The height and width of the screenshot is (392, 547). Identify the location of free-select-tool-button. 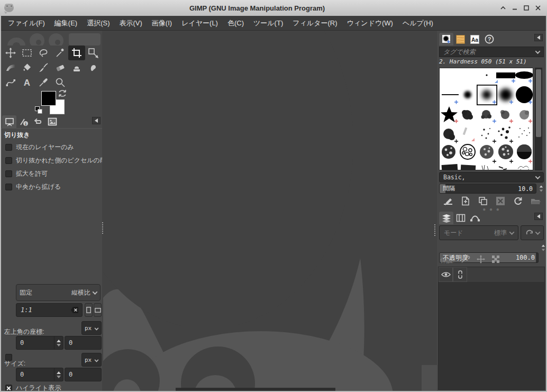
(43, 53).